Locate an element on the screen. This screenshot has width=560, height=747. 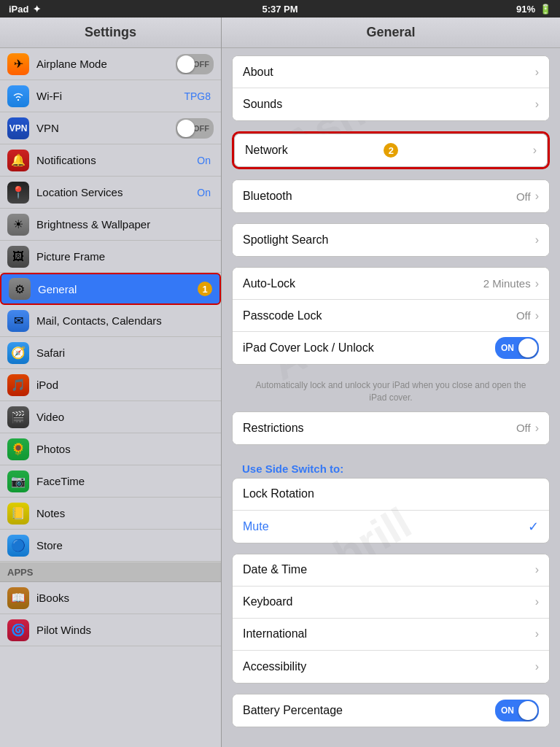
settings-row-international: International › is located at coordinates (391, 635).